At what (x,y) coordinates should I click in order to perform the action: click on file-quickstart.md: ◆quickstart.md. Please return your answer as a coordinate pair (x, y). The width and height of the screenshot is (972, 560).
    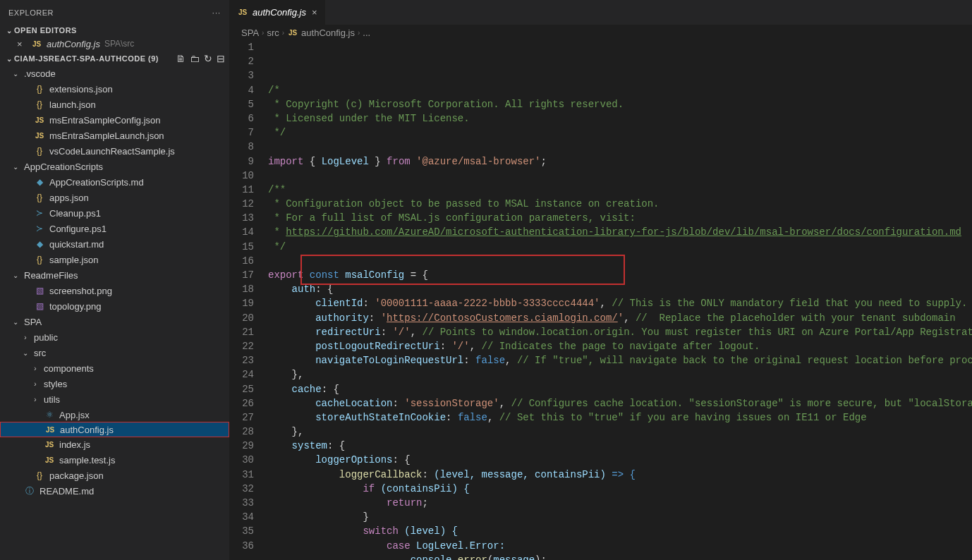
    Looking at the image, I should click on (114, 244).